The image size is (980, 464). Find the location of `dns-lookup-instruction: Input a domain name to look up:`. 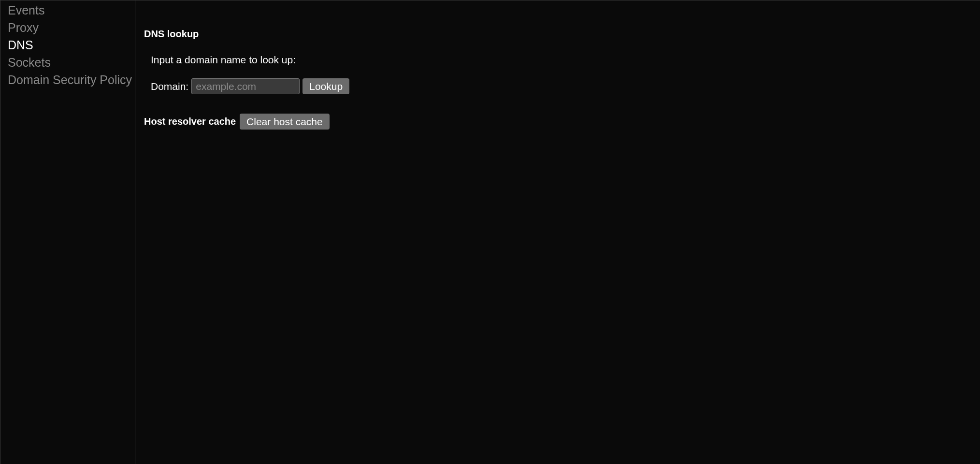

dns-lookup-instruction: Input a domain name to look up: is located at coordinates (561, 60).